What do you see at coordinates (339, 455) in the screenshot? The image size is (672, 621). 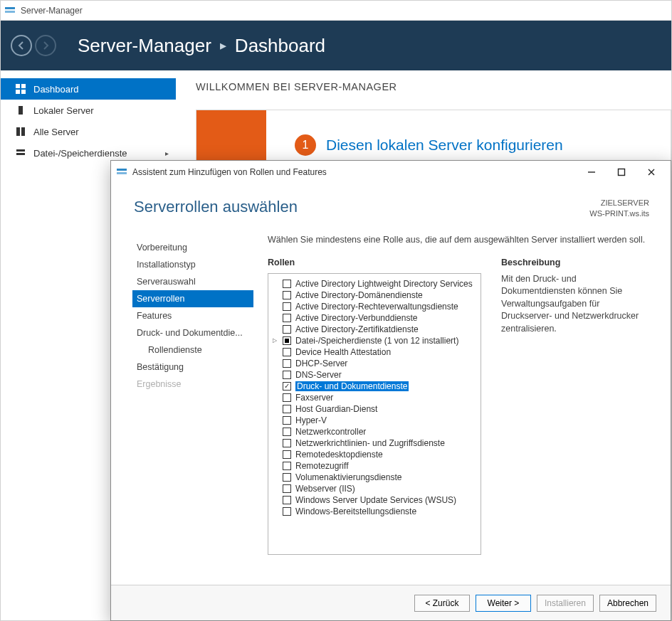 I see `role-label: Remotedesktopdienste` at bounding box center [339, 455].